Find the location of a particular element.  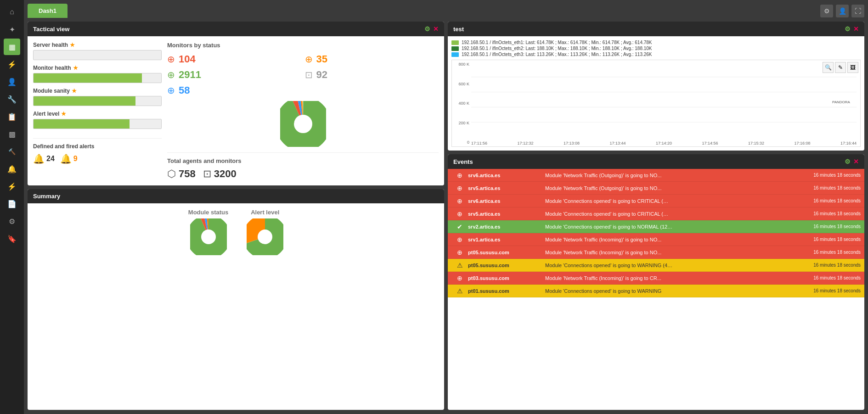

test-chart-title: test is located at coordinates (458, 29).